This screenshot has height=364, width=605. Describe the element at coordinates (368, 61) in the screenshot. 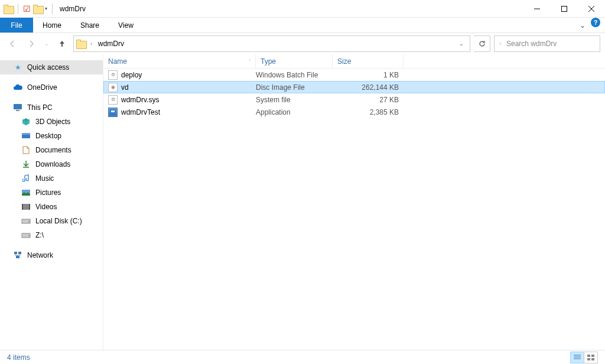

I see `column-header-size: Size` at that location.